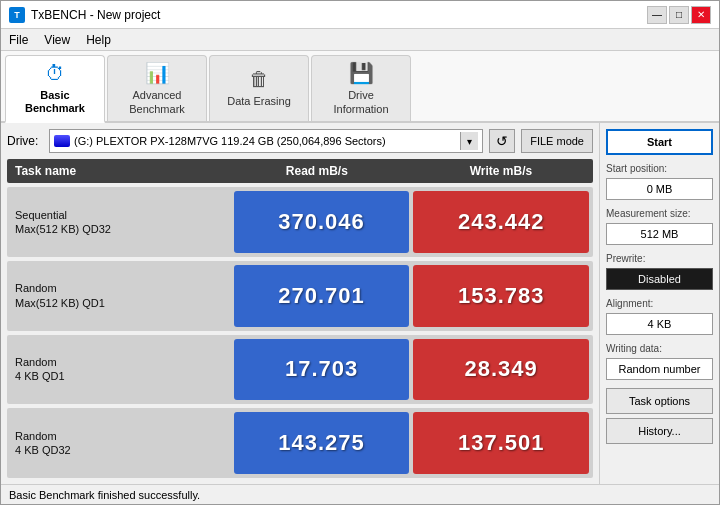  I want to click on drive-select-inner: (G:) PLEXTOR PX-128M7VG 119.24 GB (250,0…, so click(257, 141).